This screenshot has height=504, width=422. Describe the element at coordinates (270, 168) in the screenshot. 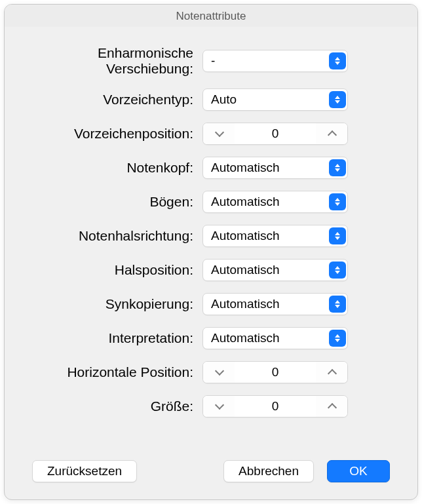

I see `notehead-value: Automatisch` at that location.